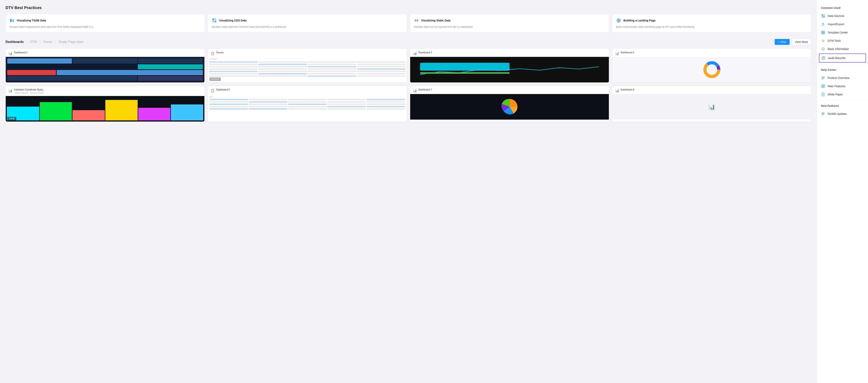  What do you see at coordinates (509, 65) in the screenshot?
I see `dash-card-3: 📊 Dashboard 3` at bounding box center [509, 65].